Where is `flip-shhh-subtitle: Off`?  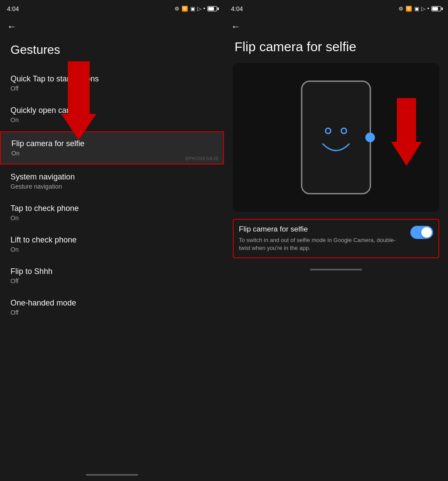 flip-shhh-subtitle: Off is located at coordinates (112, 281).